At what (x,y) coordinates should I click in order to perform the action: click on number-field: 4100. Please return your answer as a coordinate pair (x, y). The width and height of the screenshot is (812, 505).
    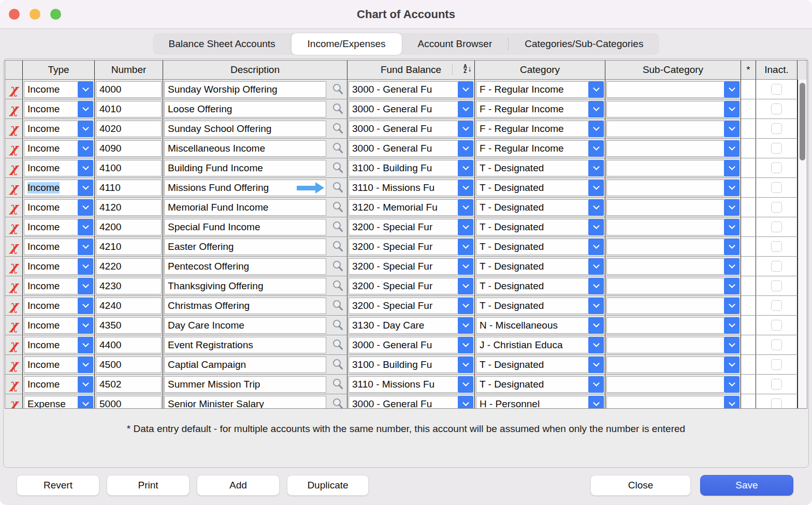
    Looking at the image, I should click on (128, 168).